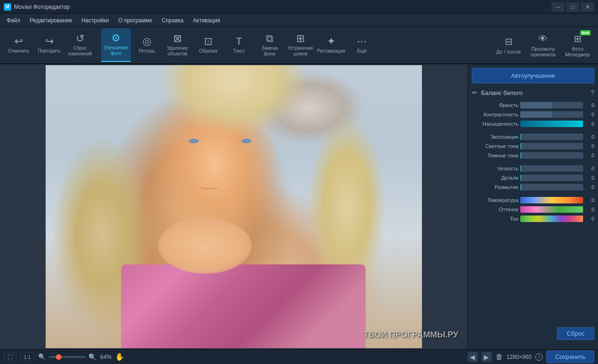 This screenshot has height=364, width=598. Describe the element at coordinates (573, 7) in the screenshot. I see `window-controls: ─ □ ✕` at that location.